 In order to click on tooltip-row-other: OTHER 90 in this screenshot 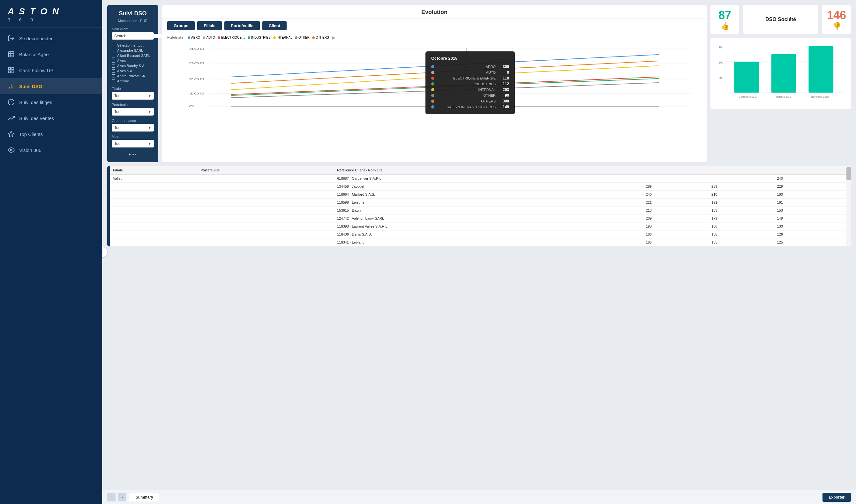, I will do `click(470, 95)`.